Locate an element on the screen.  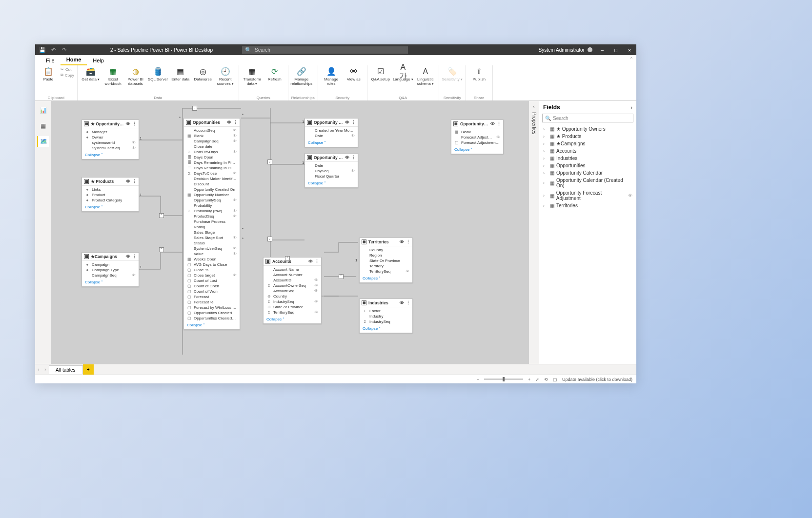
fields-tree-node: › ▦ ★Campaigns is located at coordinates (588, 143).